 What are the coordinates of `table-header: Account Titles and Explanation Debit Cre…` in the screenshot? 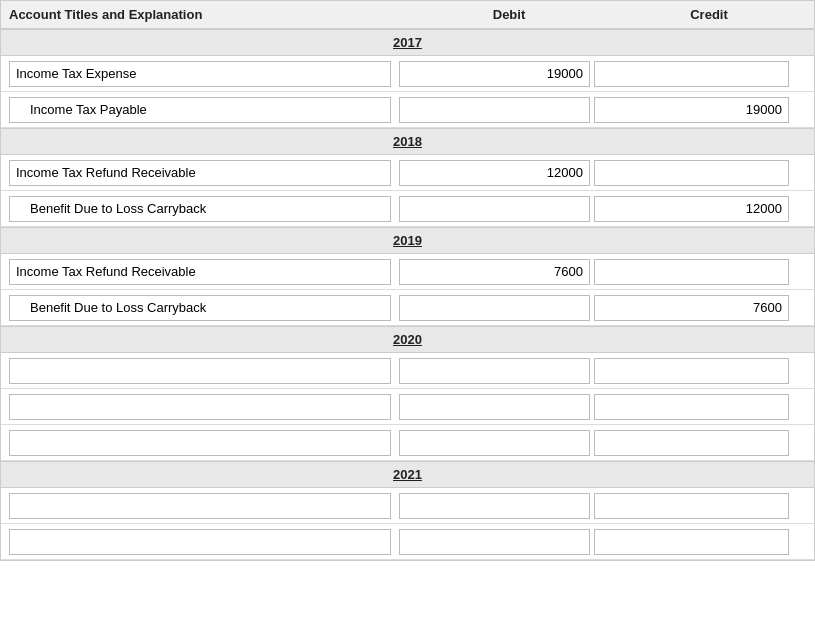 It's located at (408, 15).